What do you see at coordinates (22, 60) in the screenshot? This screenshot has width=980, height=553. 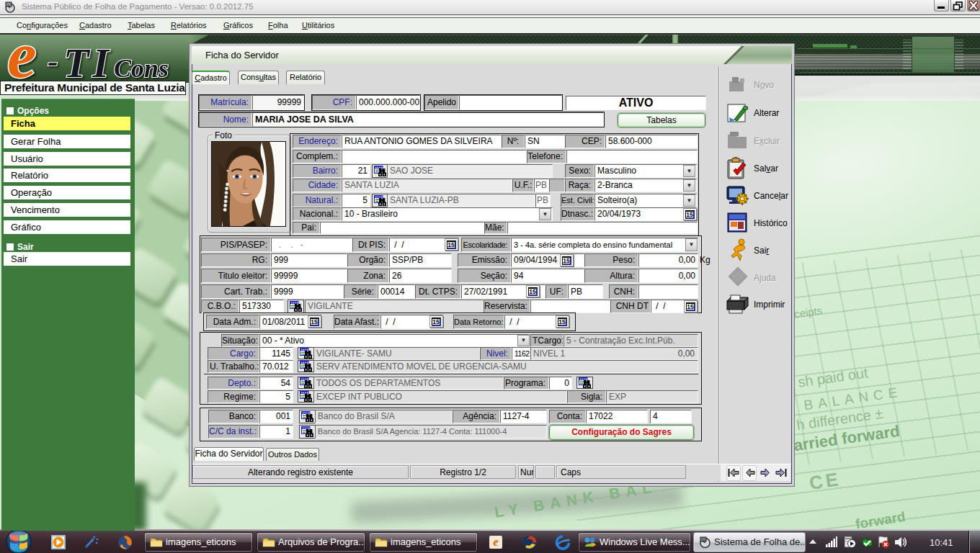 I see `svg-text: e` at bounding box center [22, 60].